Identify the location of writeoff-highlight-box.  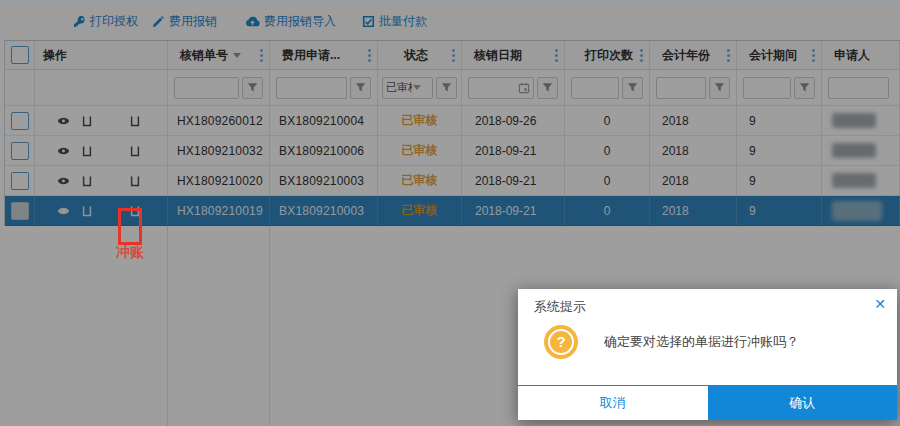
(130, 226).